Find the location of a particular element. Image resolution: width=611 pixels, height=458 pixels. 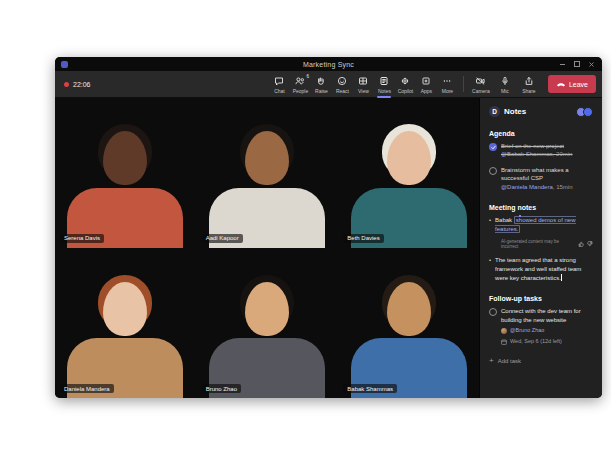

camera-off-icon is located at coordinates (480, 82).